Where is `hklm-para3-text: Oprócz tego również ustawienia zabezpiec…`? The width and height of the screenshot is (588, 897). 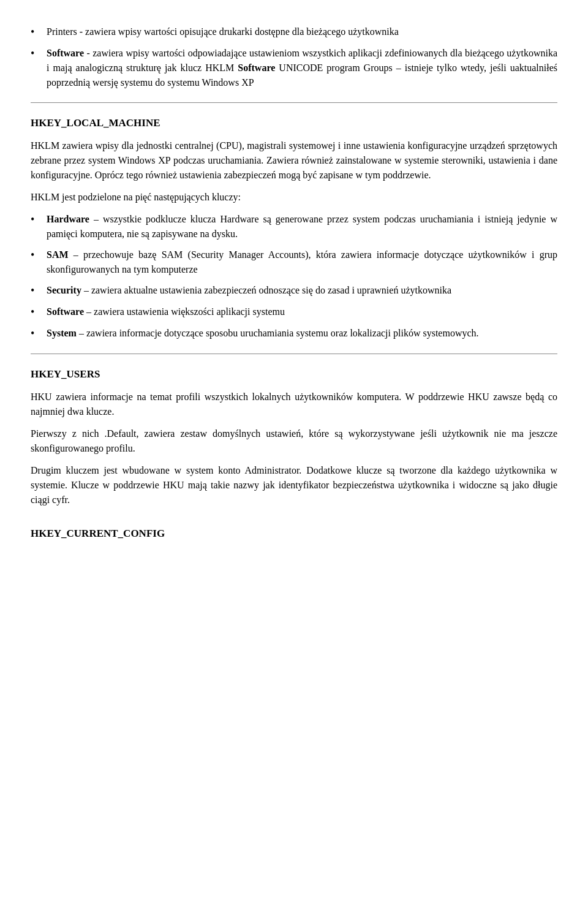 hklm-para3-text: Oprócz tego również ustawienia zabezpiec… is located at coordinates (263, 175).